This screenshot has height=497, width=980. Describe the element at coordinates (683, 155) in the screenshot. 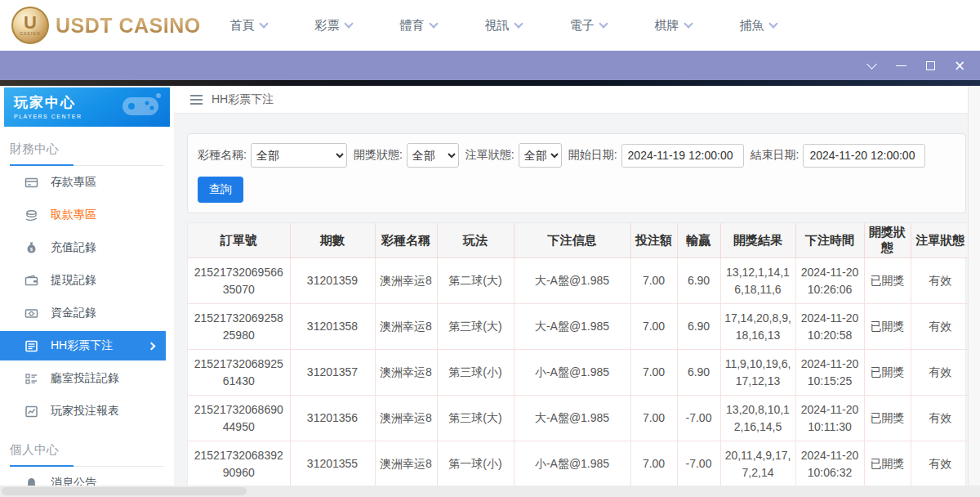

I see `start-date-input` at that location.